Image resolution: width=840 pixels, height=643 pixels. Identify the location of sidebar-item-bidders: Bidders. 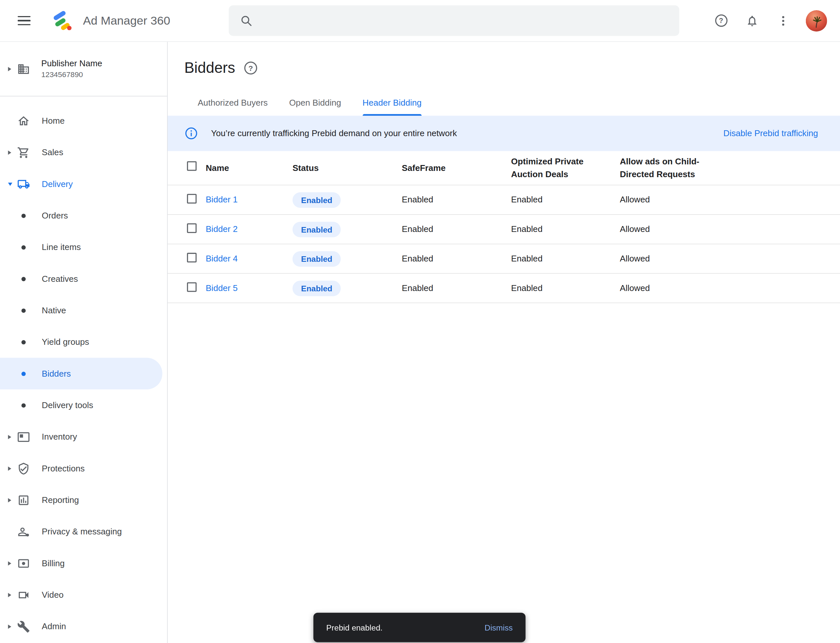
(81, 374).